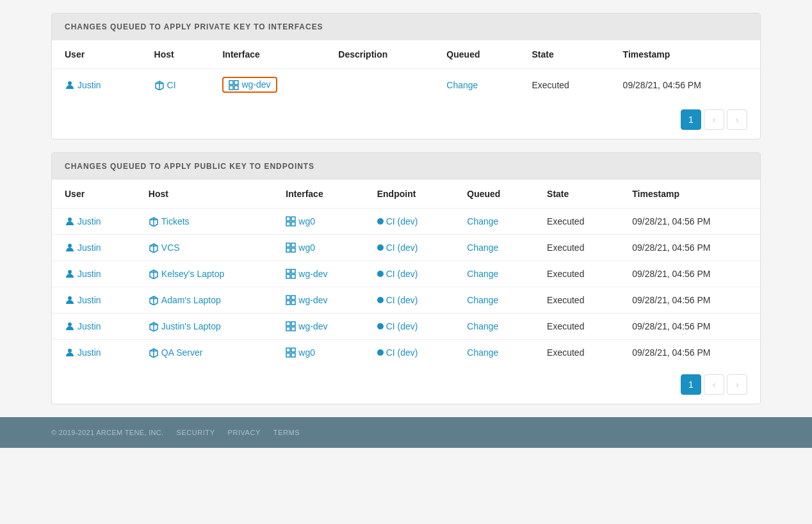  I want to click on cell-description, so click(379, 85).